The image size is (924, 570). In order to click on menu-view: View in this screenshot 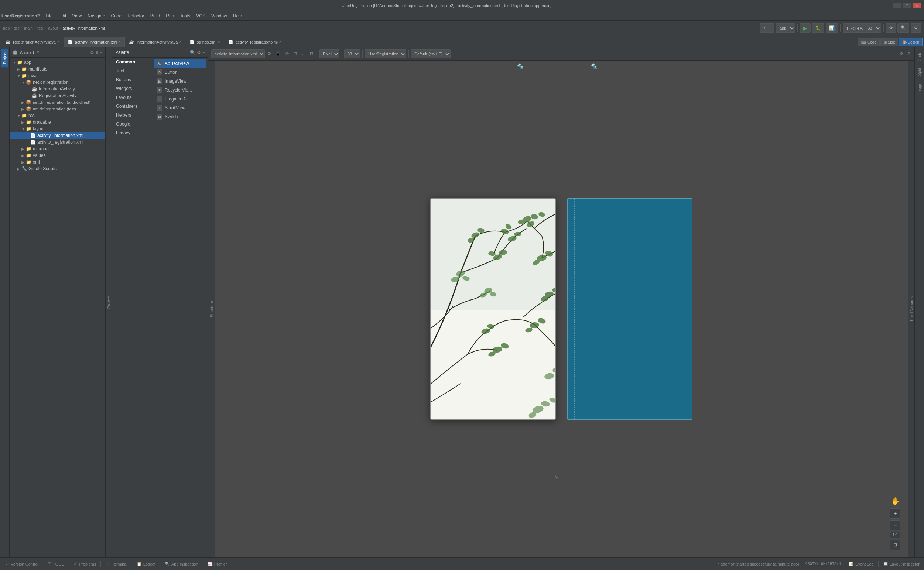, I will do `click(77, 16)`.